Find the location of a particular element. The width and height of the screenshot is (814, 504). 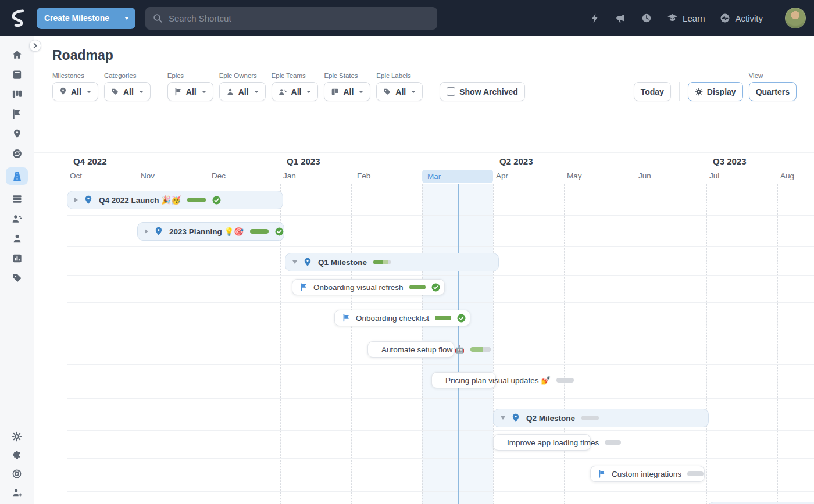

sidebar-item-epics is located at coordinates (17, 114).